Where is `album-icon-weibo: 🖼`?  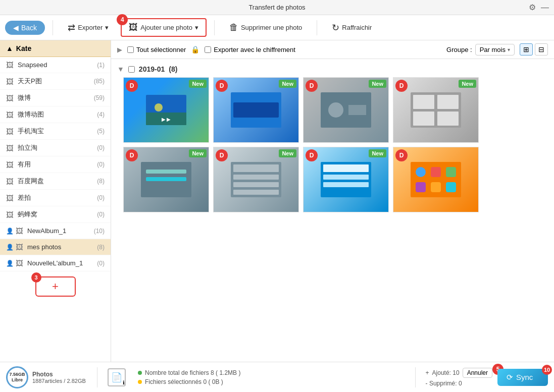 album-icon-weibo: 🖼 is located at coordinates (10, 98).